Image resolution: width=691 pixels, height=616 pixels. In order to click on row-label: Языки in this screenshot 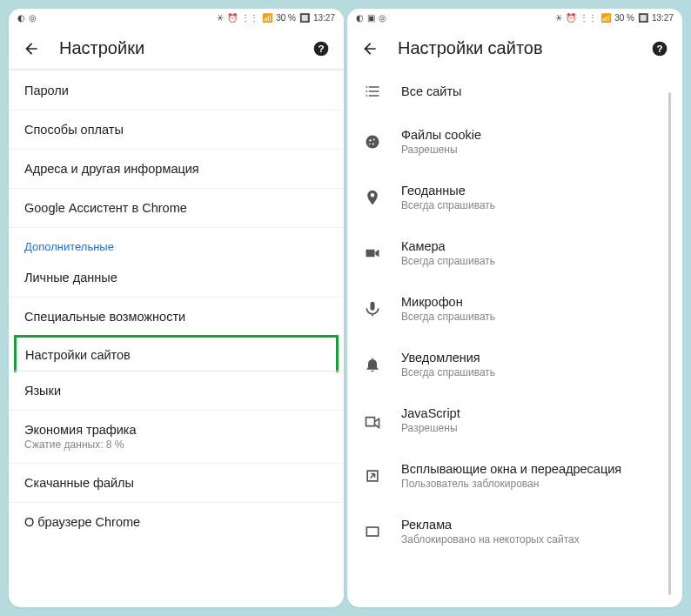, I will do `click(43, 391)`.